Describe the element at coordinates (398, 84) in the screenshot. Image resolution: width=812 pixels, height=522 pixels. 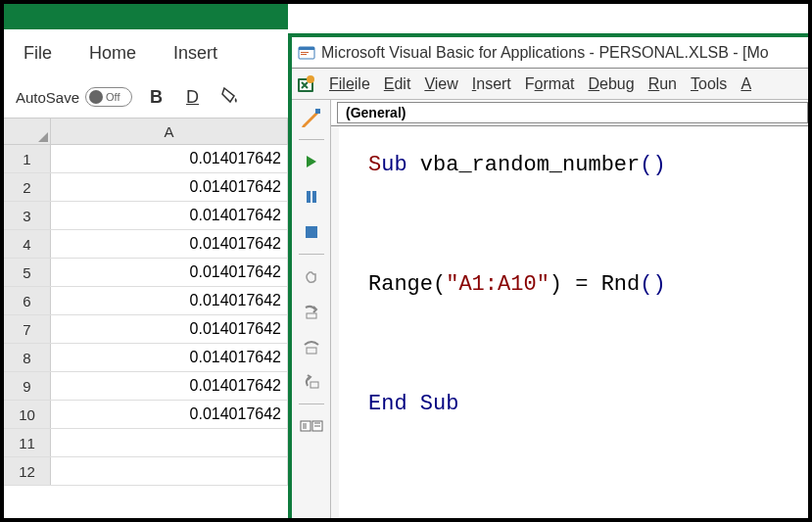
I see `vbe-menu-edit: Edit` at that location.